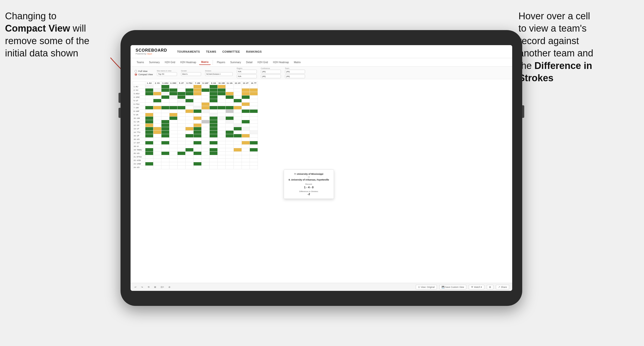 This screenshot has height=346, width=644. What do you see at coordinates (490, 287) in the screenshot?
I see `toolbar-layout: ⊞` at bounding box center [490, 287].